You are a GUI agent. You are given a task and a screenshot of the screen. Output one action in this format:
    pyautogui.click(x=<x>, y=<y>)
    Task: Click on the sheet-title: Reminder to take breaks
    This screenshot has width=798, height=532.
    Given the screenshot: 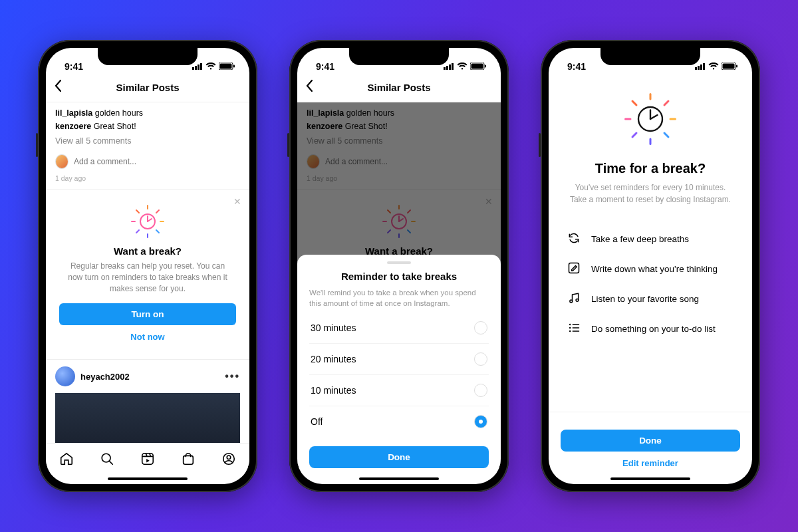 What is the action you would take?
    pyautogui.click(x=399, y=277)
    